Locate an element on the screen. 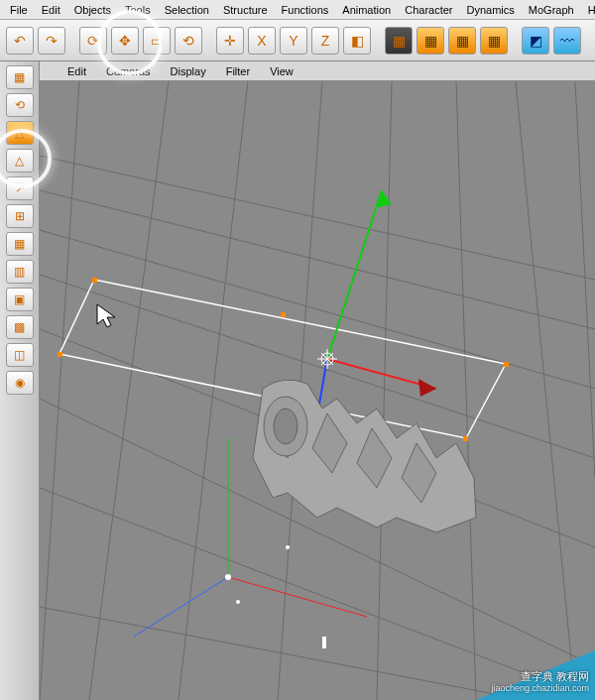 This screenshot has width=595, height=700. vmenu-edit: Edit is located at coordinates (77, 71).